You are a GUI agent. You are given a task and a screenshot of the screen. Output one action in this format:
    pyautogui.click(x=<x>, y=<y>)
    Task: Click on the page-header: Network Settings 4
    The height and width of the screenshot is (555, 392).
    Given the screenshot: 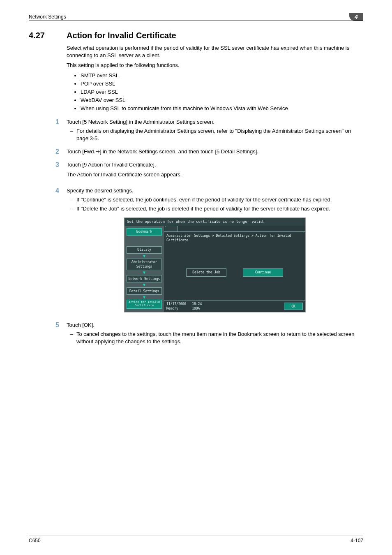 What is the action you would take?
    pyautogui.click(x=196, y=17)
    